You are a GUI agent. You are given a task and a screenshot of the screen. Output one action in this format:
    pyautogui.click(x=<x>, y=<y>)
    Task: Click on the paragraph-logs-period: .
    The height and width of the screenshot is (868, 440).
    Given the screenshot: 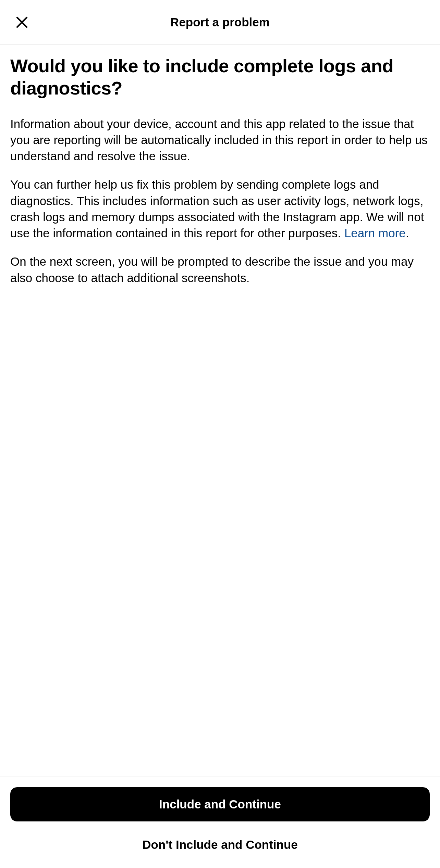 What is the action you would take?
    pyautogui.click(x=407, y=233)
    